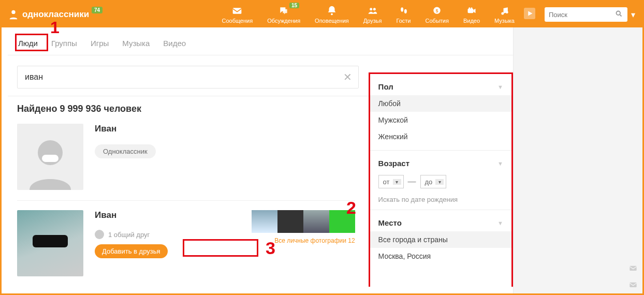 Image resolution: width=644 pixels, height=295 pixels. What do you see at coordinates (97, 10) in the screenshot?
I see `notifications-badge: 74` at bounding box center [97, 10].